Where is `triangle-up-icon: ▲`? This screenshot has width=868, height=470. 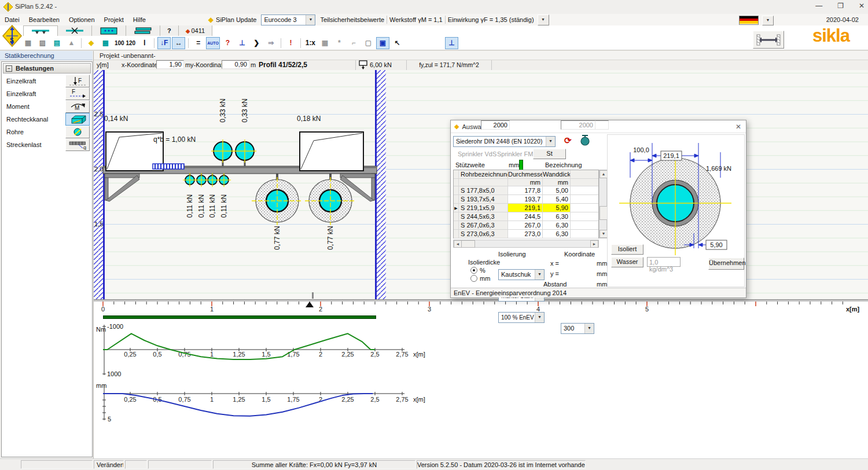 triangle-up-icon: ▲ is located at coordinates (72, 43).